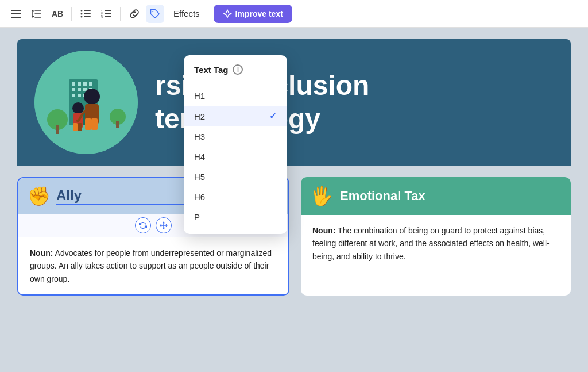 The width and height of the screenshot is (588, 372). I want to click on effects-button: Effects, so click(187, 14).